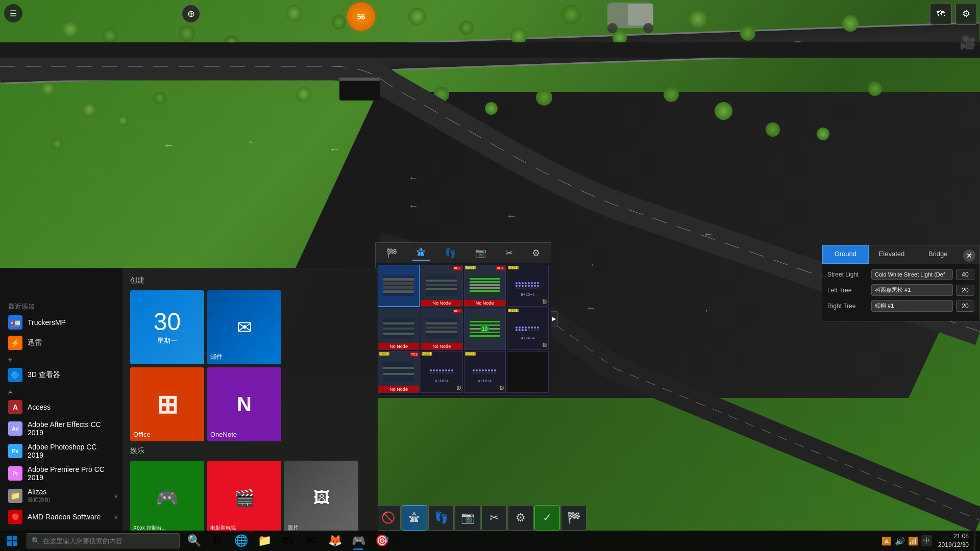 This screenshot has height=551, width=980. What do you see at coordinates (382, 541) in the screenshot?
I see `game2-icon: 🎯` at bounding box center [382, 541].